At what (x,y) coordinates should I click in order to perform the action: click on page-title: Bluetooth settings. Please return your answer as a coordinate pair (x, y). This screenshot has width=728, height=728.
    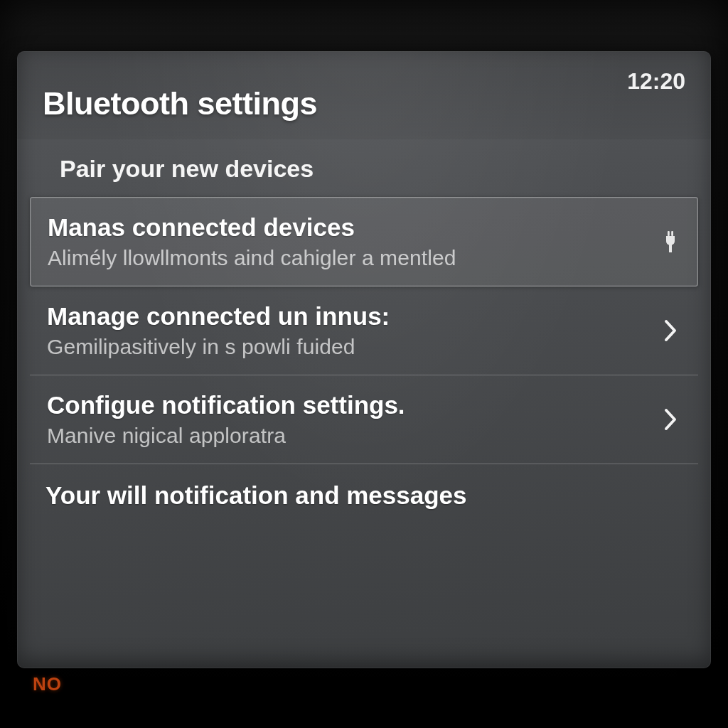
    Looking at the image, I should click on (335, 104).